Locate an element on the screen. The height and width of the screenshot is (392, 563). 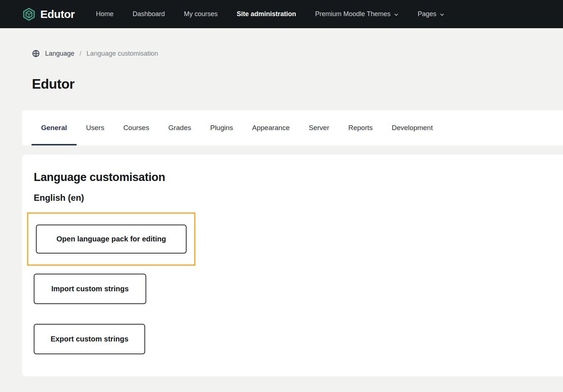
breadcrumb-current-page: Language customisation is located at coordinates (122, 53).